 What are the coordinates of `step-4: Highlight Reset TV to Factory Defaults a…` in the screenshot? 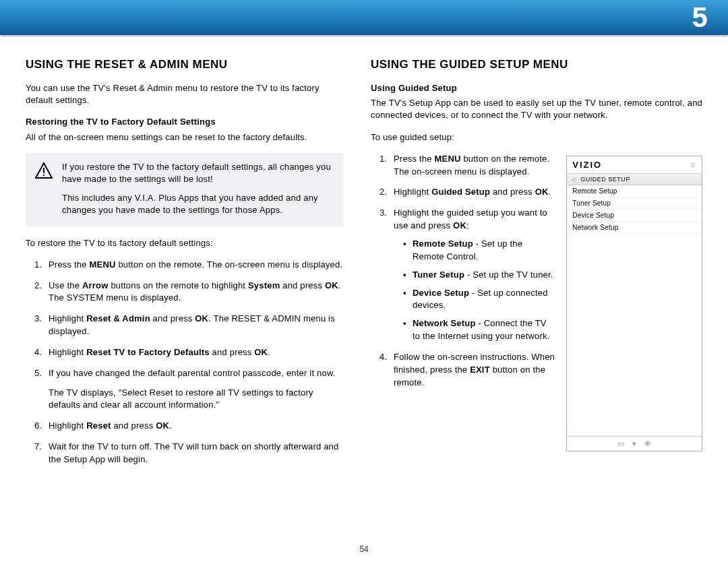 It's located at (194, 353).